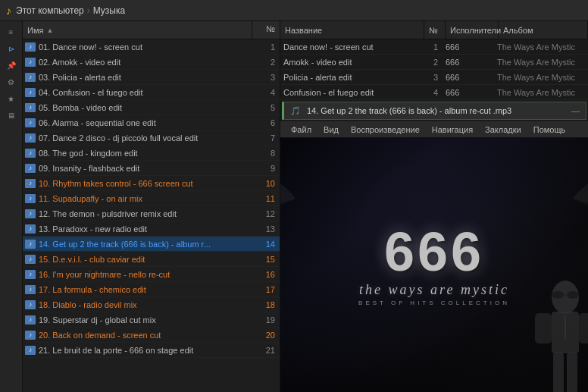 Image resolution: width=588 pixels, height=392 pixels. Describe the element at coordinates (265, 138) in the screenshot. I see `file-num: 7` at that location.